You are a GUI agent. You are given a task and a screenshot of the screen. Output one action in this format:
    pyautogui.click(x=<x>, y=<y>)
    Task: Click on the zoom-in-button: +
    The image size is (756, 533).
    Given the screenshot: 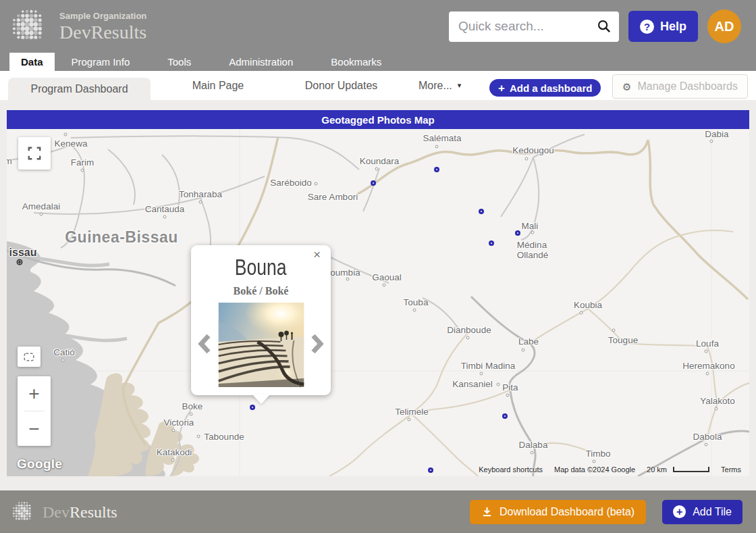 What is the action you would take?
    pyautogui.click(x=34, y=393)
    